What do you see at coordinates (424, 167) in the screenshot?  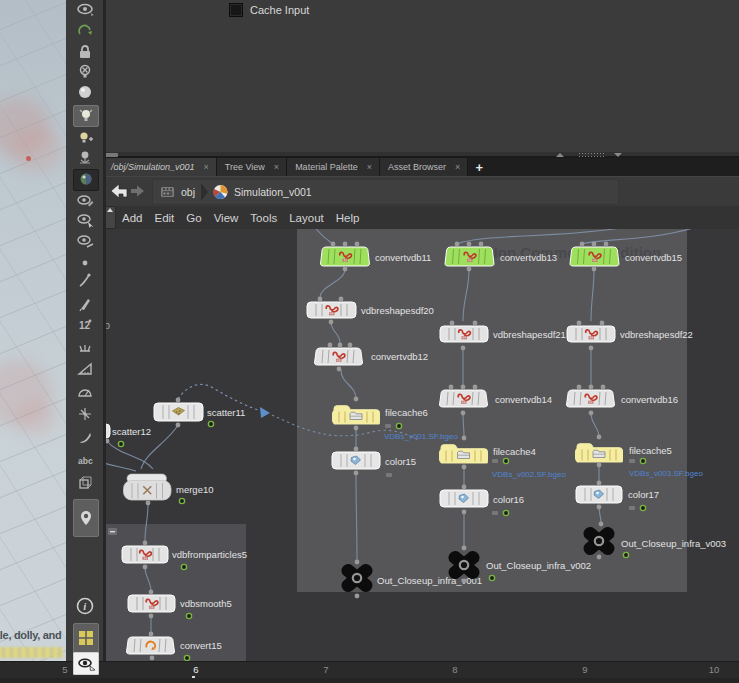 I see `pane-tab: Asset Browser ×` at bounding box center [424, 167].